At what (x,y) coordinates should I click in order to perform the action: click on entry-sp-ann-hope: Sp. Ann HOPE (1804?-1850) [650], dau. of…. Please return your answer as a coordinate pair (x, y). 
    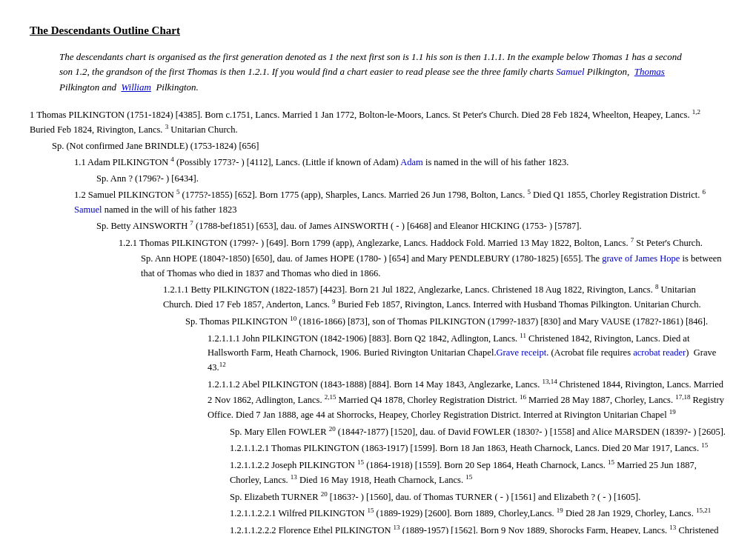
    Looking at the image, I should click on (434, 267).